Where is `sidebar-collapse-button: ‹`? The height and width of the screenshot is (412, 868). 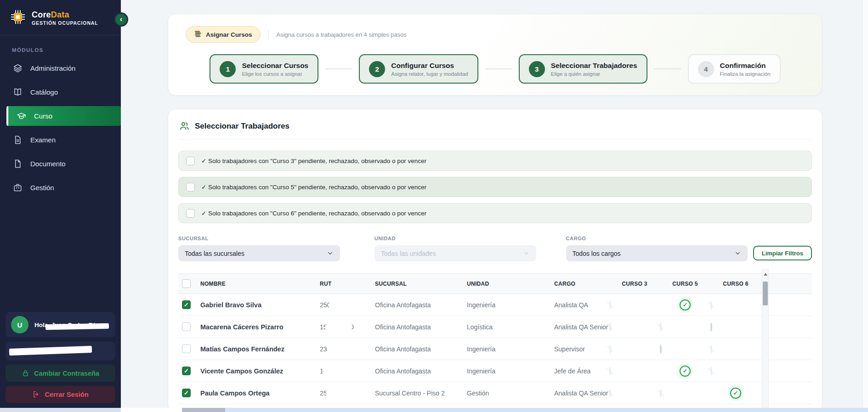 sidebar-collapse-button: ‹ is located at coordinates (121, 19).